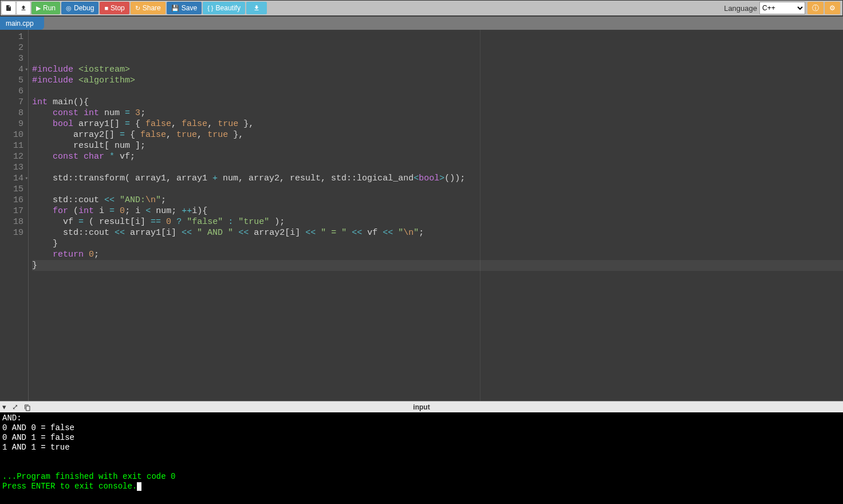  Describe the element at coordinates (14, 211) in the screenshot. I see `line-number: 17` at that location.